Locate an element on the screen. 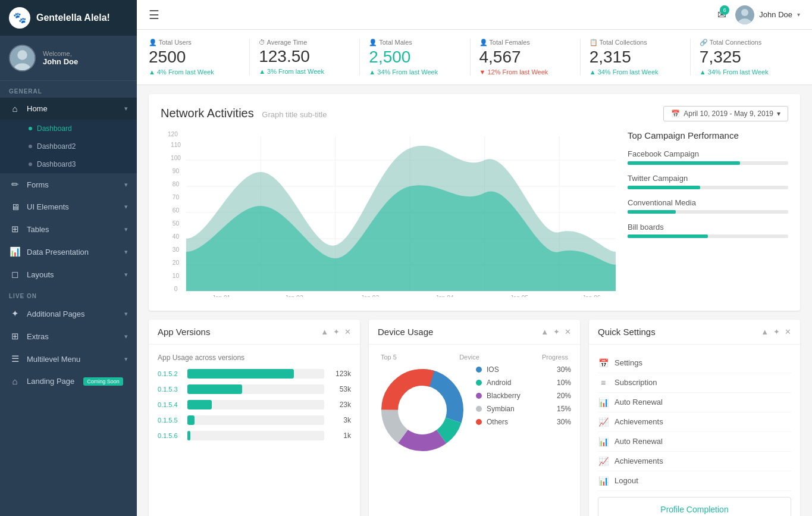  sidebar-sub-item-dashboard: Dashboard is located at coordinates (68, 129).